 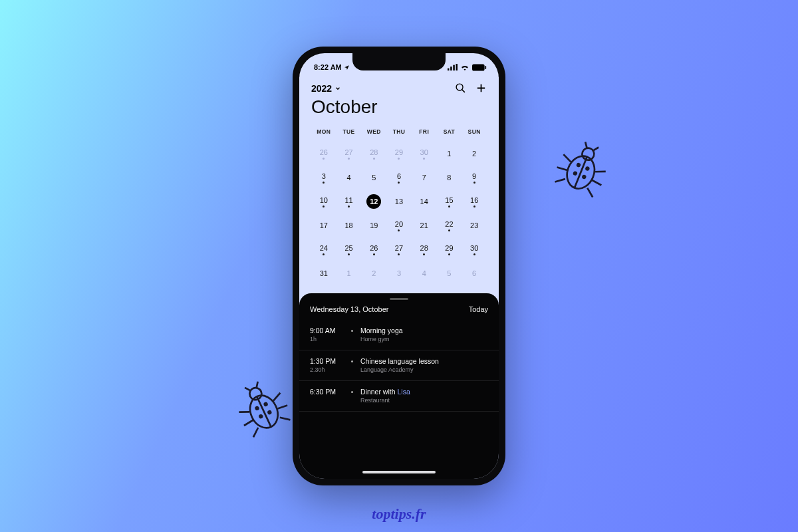 I want to click on location-icon, so click(x=347, y=68).